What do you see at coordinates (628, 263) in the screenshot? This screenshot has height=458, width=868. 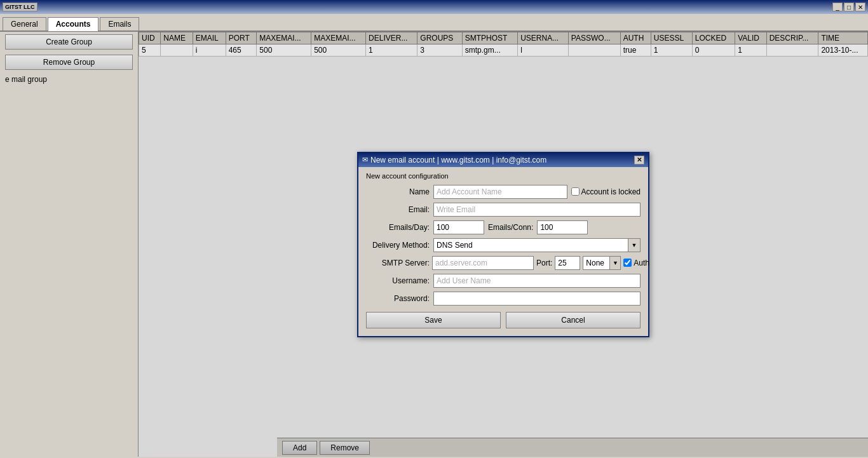 I see `auth-checkbox` at bounding box center [628, 263].